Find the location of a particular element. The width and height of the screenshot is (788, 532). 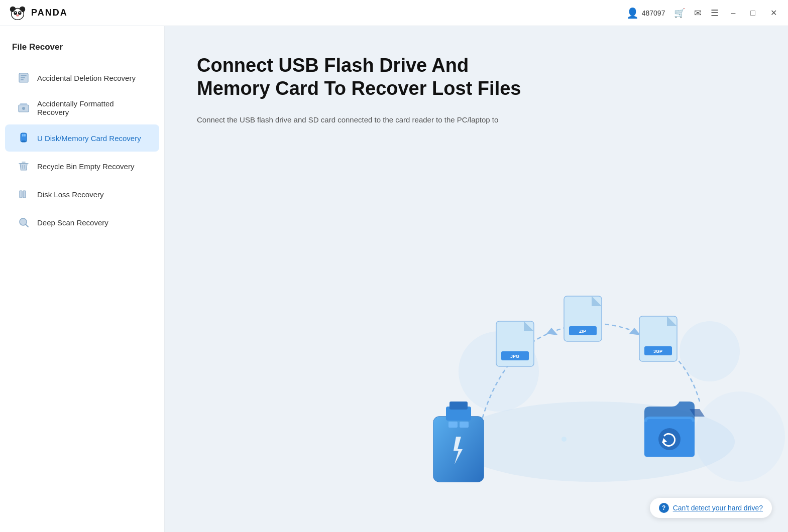

deep-scan-icon is located at coordinates (24, 222).